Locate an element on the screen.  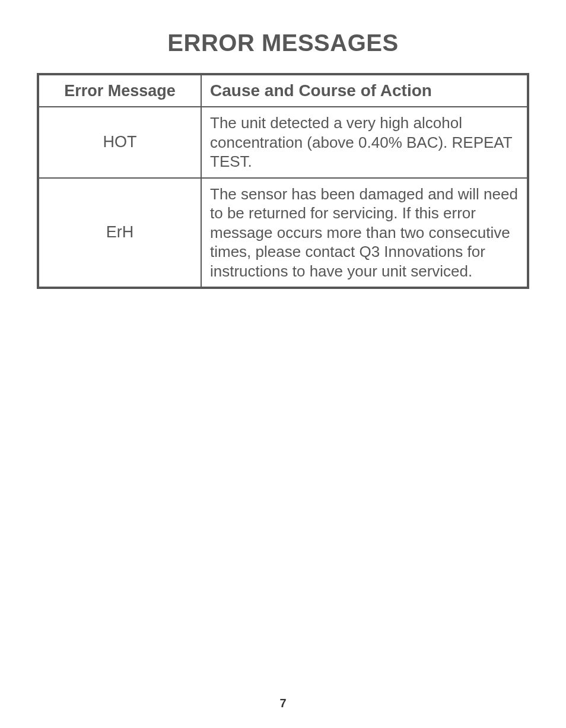
table-row: HOT The unit detected a very high alcoho… is located at coordinates (283, 142).